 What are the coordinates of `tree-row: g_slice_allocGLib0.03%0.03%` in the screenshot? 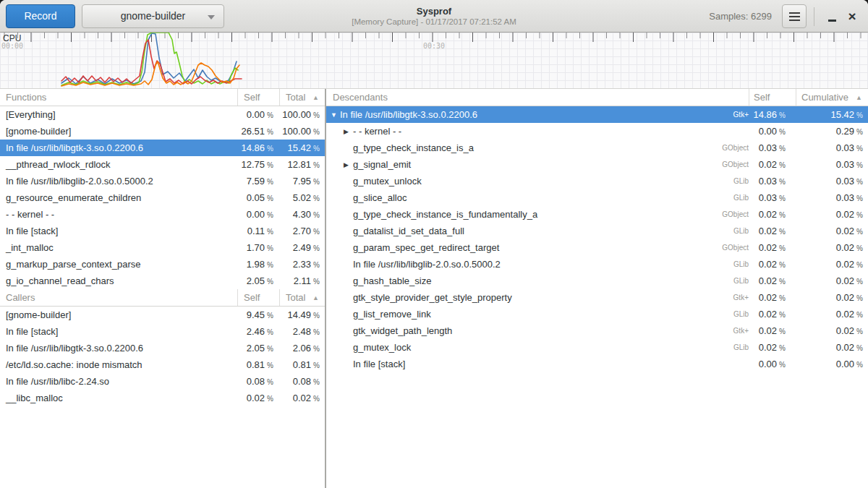 It's located at (597, 198).